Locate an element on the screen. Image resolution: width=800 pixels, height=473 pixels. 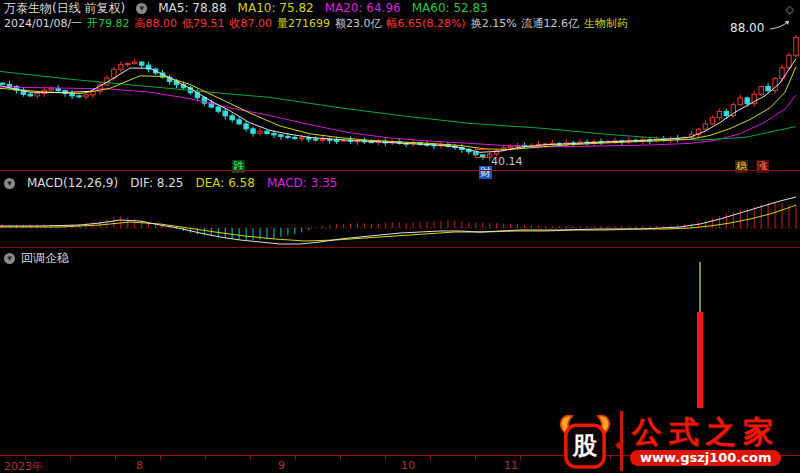
timeline-month-label: 2023年 is located at coordinates (24, 466).